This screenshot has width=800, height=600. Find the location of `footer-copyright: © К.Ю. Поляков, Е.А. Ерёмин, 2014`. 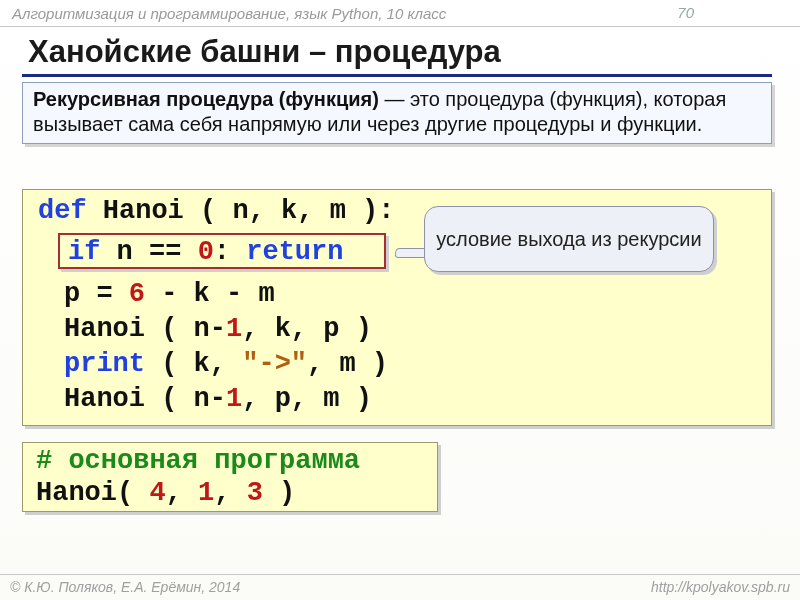

footer-copyright: © К.Ю. Поляков, Е.А. Ерёмин, 2014 is located at coordinates (125, 587).